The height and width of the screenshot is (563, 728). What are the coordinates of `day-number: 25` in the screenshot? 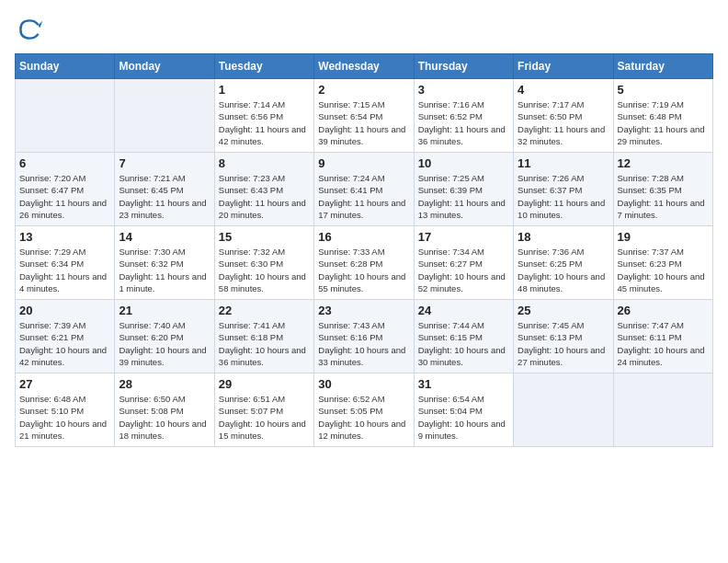 It's located at (563, 311).